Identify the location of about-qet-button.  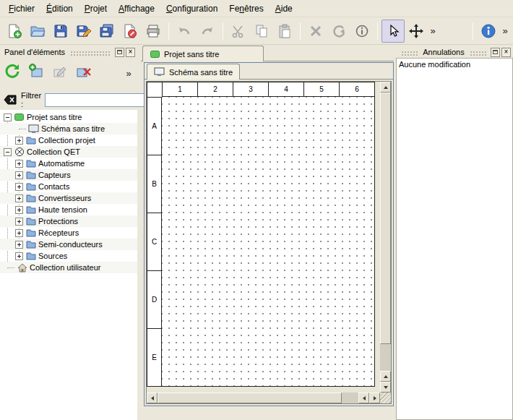
(488, 31).